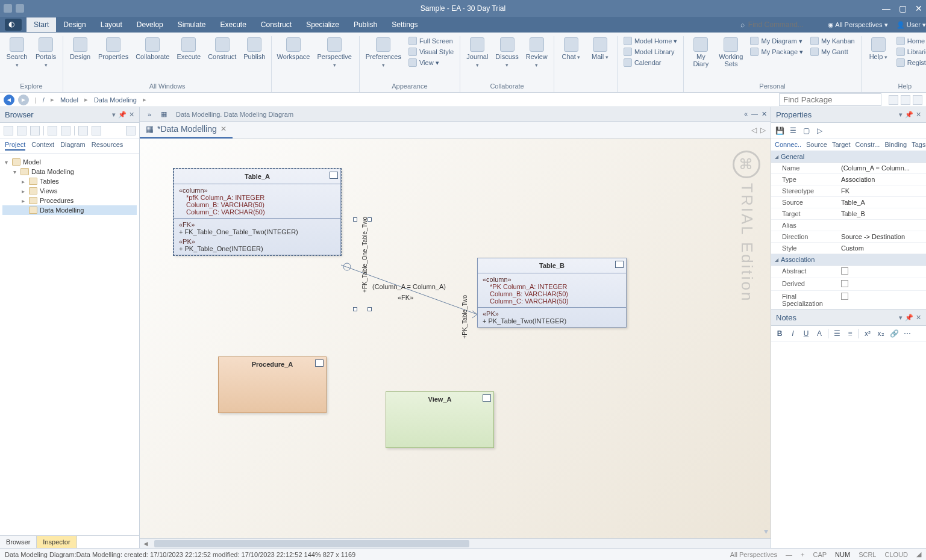  I want to click on ribbon-review: Review, so click(537, 53).